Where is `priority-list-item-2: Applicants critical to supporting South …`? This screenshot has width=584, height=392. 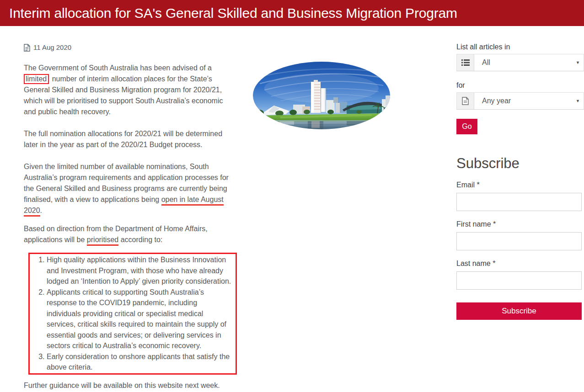 priority-list-item-2: Applicants critical to supporting South … is located at coordinates (139, 319).